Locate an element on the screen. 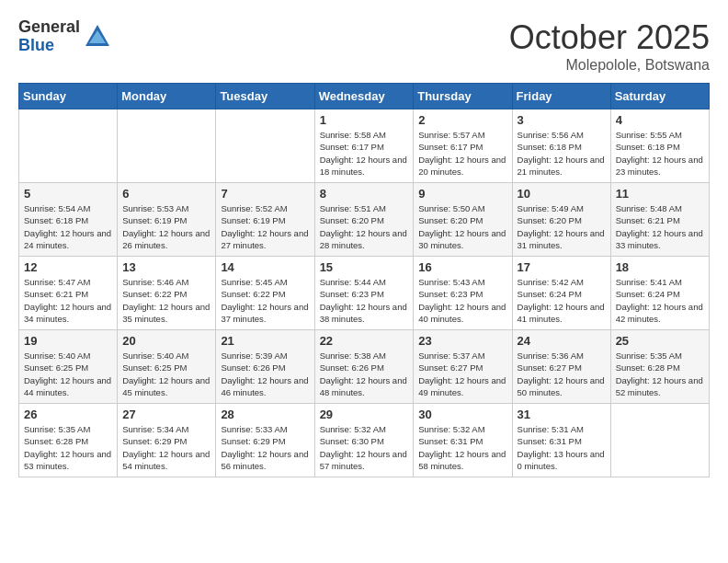 This screenshot has width=728, height=563. day-number: 29 is located at coordinates (364, 414).